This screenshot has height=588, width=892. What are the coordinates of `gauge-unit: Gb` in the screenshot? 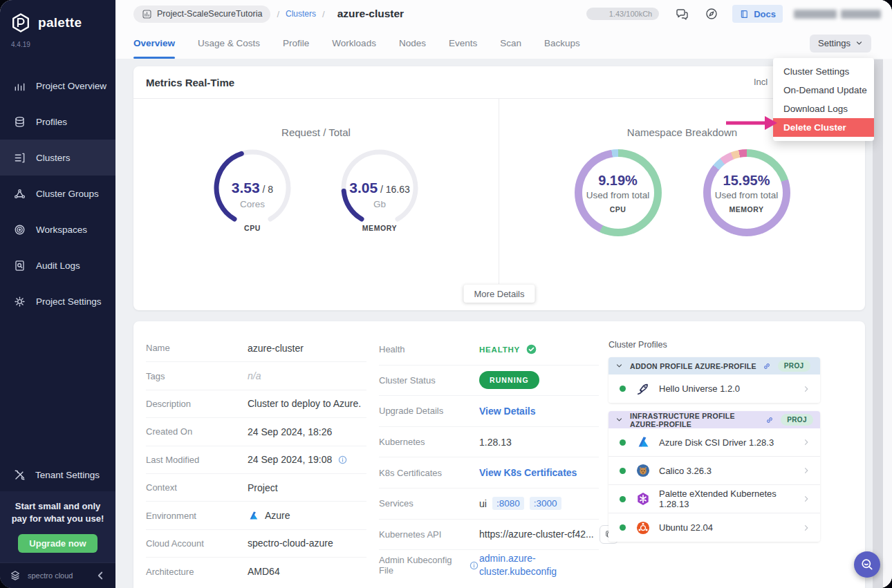 It's located at (380, 205).